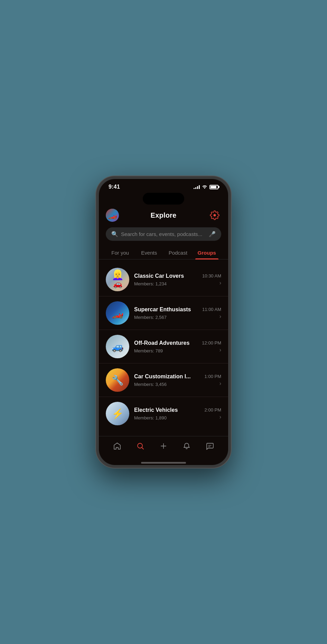  I want to click on chat-icon, so click(210, 447).